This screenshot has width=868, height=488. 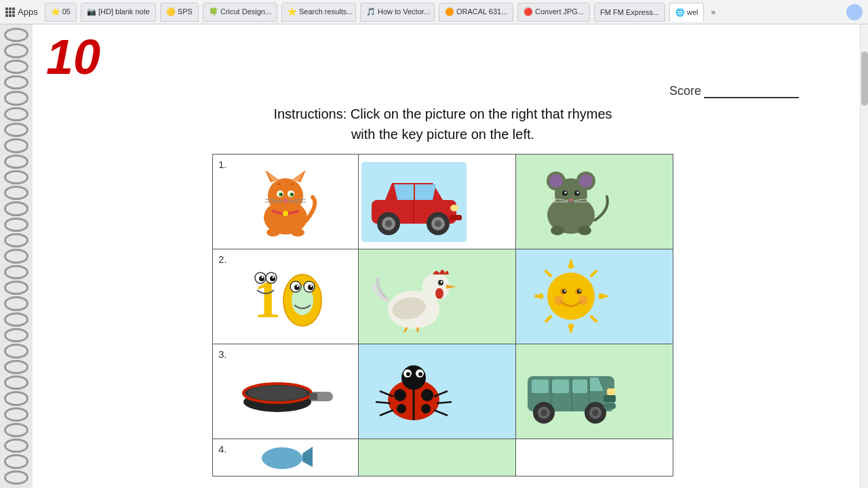 I want to click on ladybug-svg, so click(x=414, y=392).